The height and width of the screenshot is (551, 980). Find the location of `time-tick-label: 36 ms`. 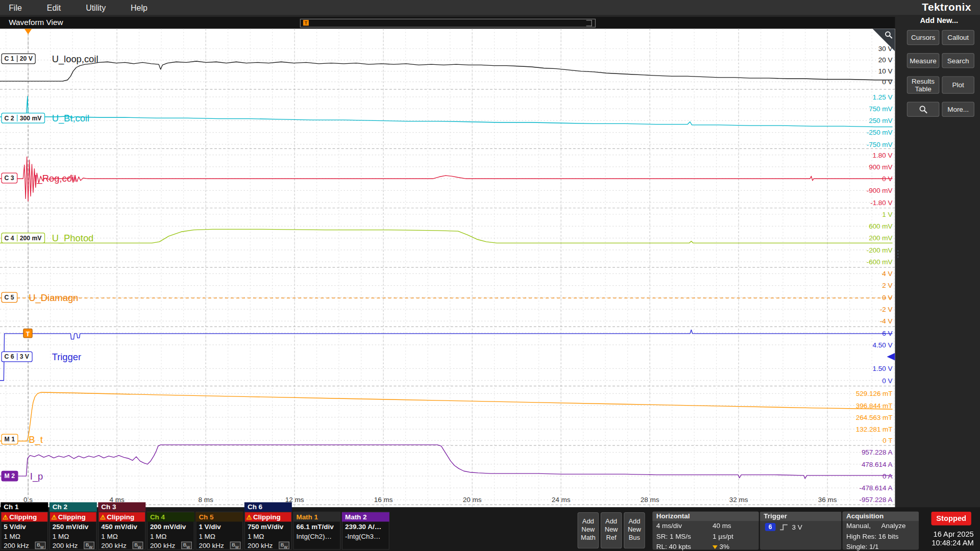

time-tick-label: 36 ms is located at coordinates (828, 500).